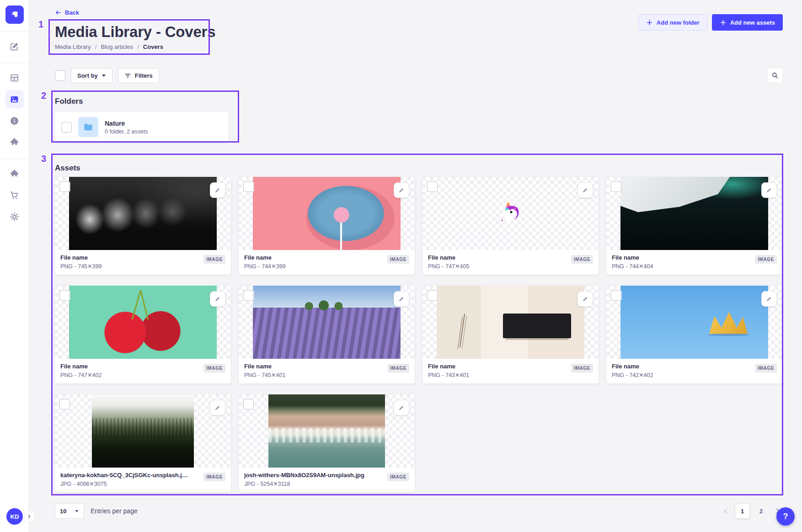  I want to click on asset-card: josh-withers-MBNx8O2S9AM-unsplash.jpg JP…, so click(326, 443).